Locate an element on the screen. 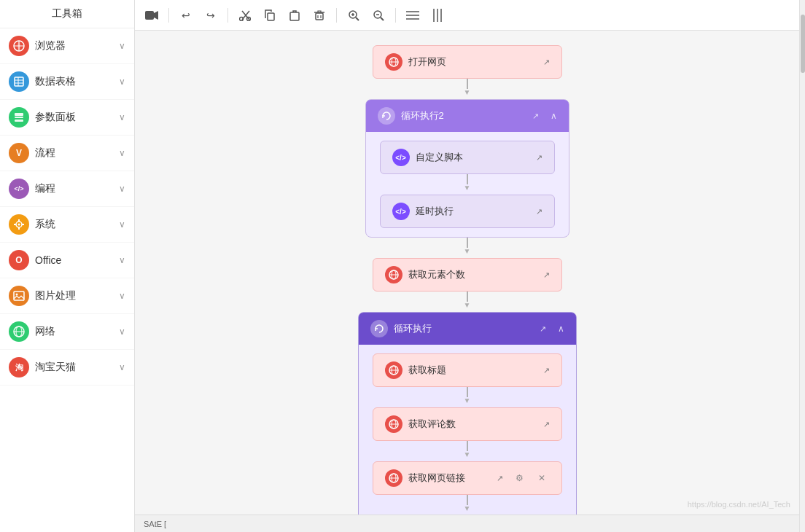  delete-button is located at coordinates (319, 15).